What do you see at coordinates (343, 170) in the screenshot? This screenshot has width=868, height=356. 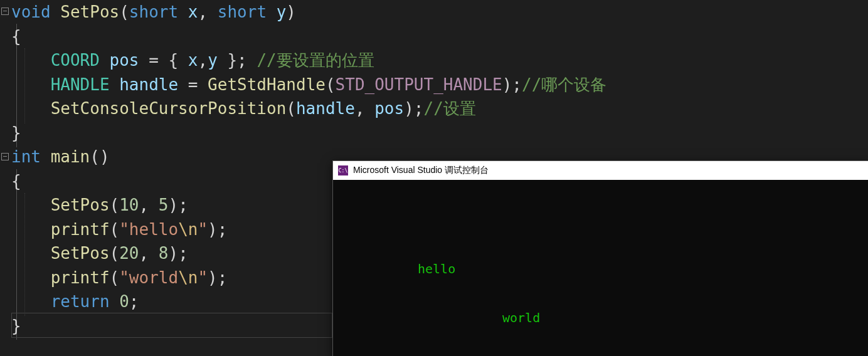 I see `vs-console-icon: C:\` at bounding box center [343, 170].